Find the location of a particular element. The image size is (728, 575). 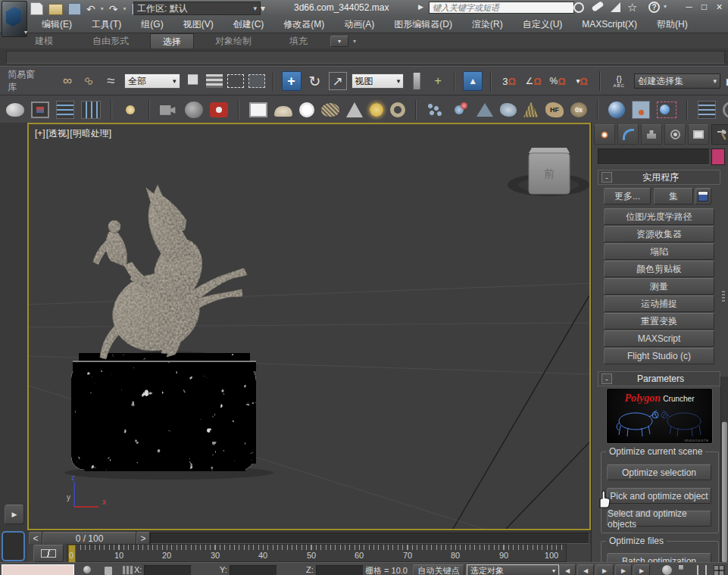

go-to-end-button: ▶ is located at coordinates (642, 570).